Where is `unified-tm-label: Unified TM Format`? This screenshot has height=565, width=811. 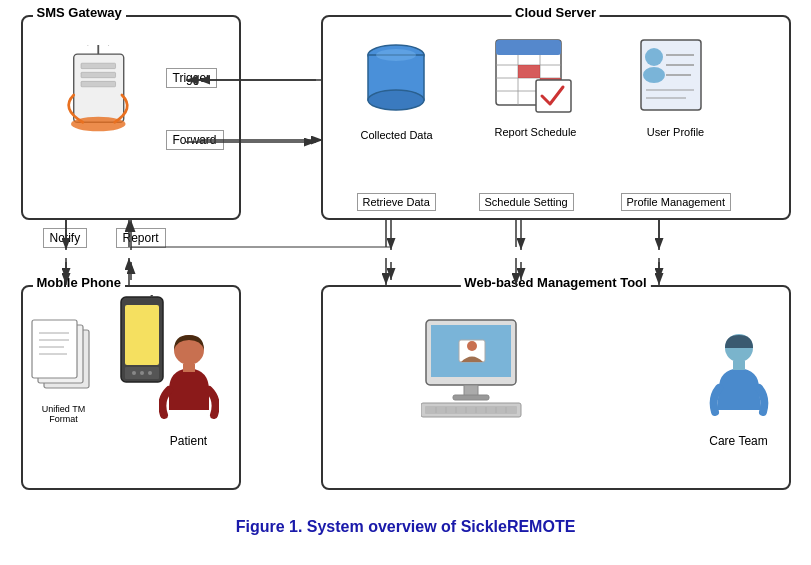
unified-tm-label: Unified TM Format is located at coordinates (64, 414).